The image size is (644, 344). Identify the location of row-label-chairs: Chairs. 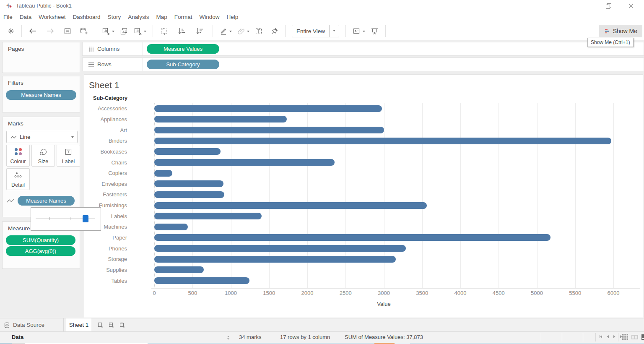
(119, 163).